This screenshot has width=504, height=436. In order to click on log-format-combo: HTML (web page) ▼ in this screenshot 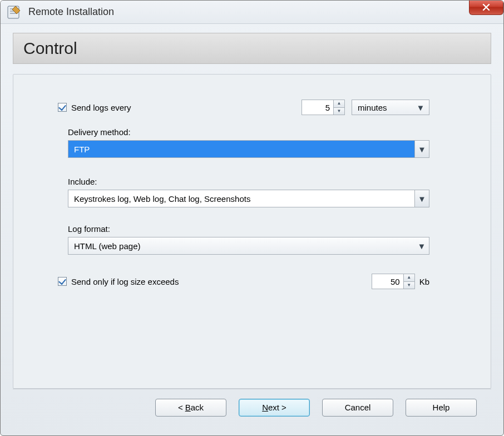, I will do `click(249, 246)`.